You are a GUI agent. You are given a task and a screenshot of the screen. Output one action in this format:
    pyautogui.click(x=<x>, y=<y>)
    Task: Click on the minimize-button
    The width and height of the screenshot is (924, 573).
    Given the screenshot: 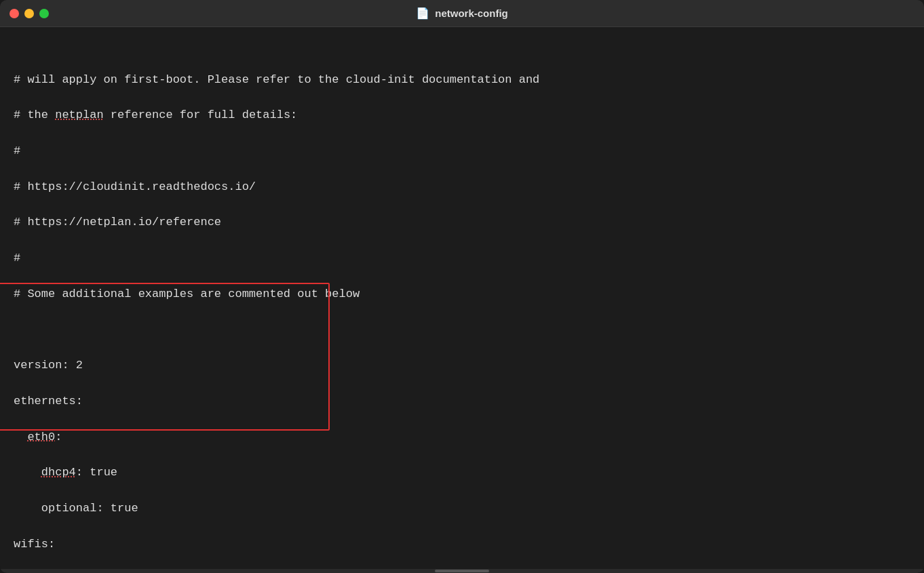 What is the action you would take?
    pyautogui.click(x=29, y=14)
    